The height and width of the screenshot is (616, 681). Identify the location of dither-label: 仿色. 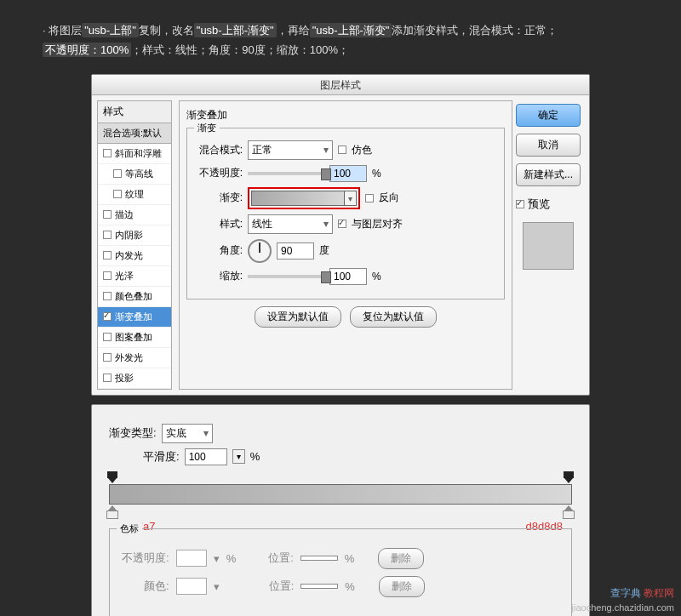
(362, 150).